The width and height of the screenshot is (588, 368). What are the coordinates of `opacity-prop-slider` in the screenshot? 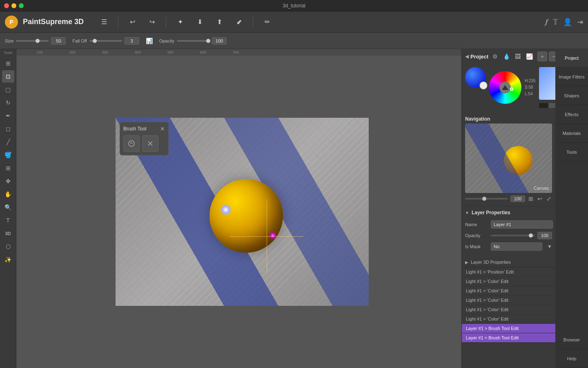 It's located at (513, 236).